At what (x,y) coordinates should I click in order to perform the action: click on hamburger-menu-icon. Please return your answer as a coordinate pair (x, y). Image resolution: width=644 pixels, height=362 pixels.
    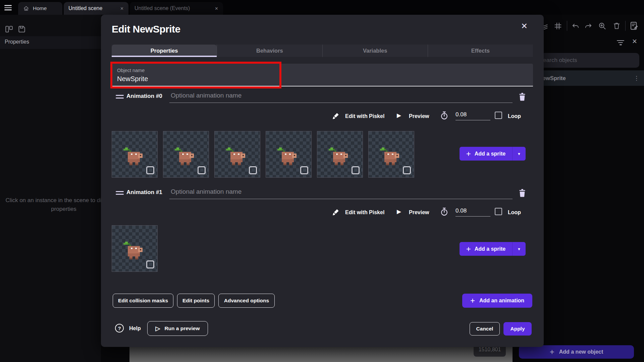
    Looking at the image, I should click on (8, 8).